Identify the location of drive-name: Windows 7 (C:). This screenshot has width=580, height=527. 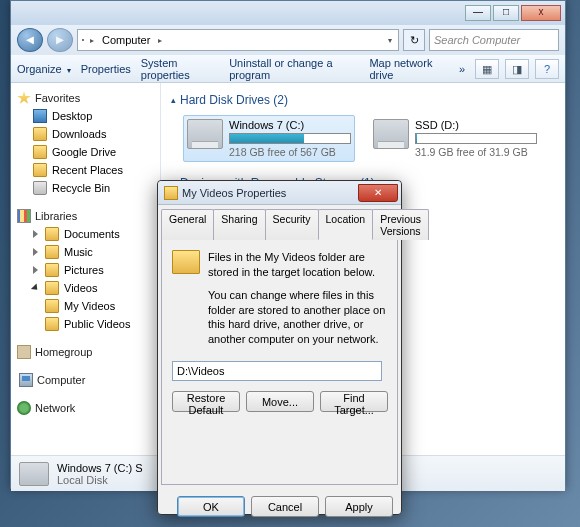
(290, 125).